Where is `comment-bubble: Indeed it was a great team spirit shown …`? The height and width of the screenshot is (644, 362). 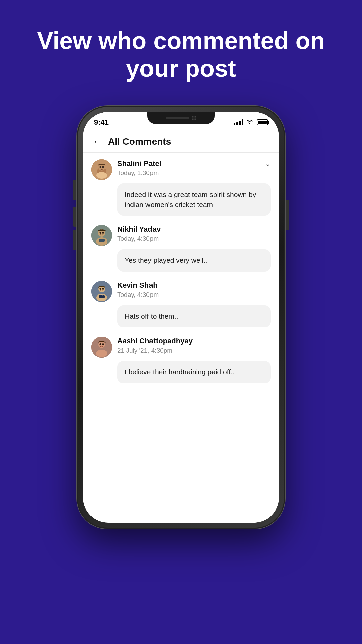
comment-bubble: Indeed it was a great team spirit shown … is located at coordinates (194, 200).